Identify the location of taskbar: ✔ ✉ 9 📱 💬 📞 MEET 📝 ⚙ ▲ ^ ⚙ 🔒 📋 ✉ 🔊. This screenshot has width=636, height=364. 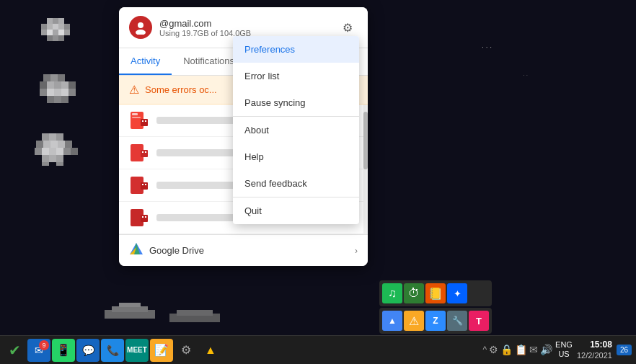
(318, 350).